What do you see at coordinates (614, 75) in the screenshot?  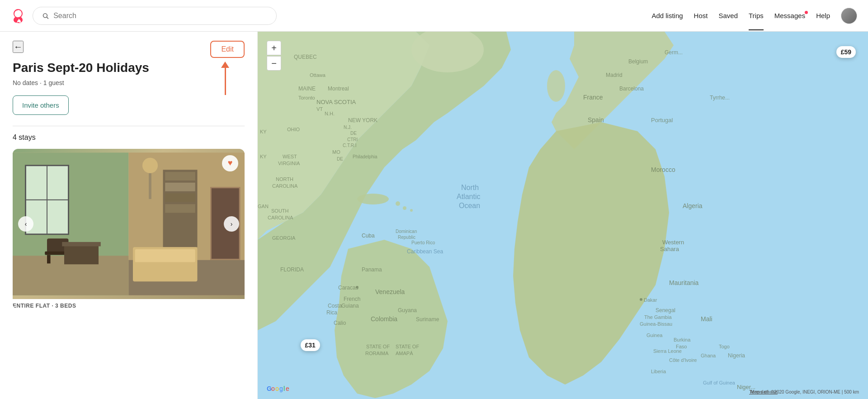 I see `svg-text: Madrid` at bounding box center [614, 75].